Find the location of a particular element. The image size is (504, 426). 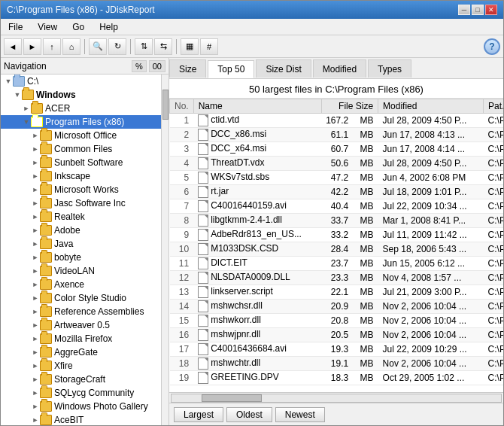

up-button: ↑ is located at coordinates (52, 47).